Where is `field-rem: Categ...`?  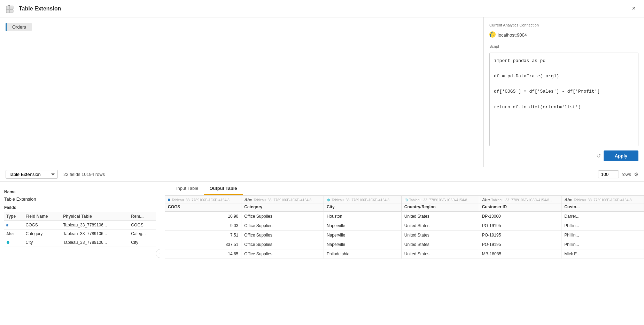 field-rem: Categ... is located at coordinates (142, 234).